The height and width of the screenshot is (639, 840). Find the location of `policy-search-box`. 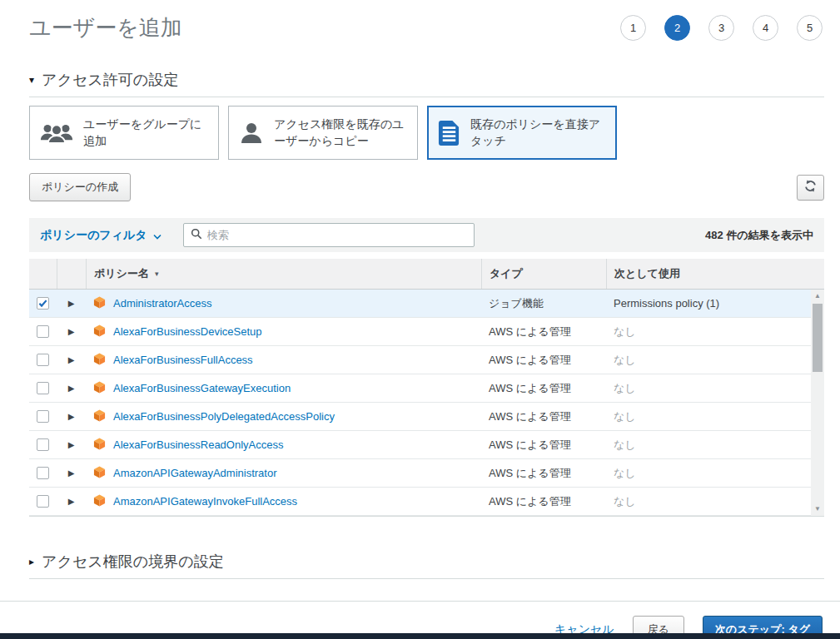

policy-search-box is located at coordinates (329, 235).